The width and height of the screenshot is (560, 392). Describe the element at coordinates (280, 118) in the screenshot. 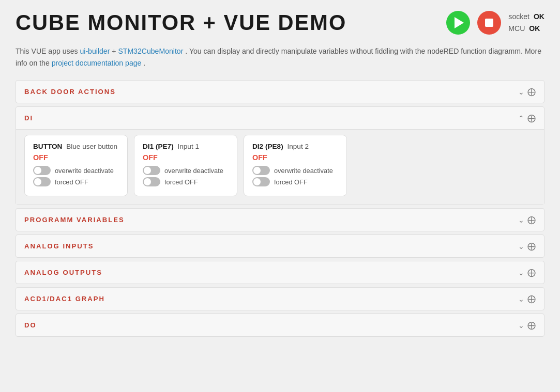

I see `section-di-header: DI ⌃ ⨁` at that location.